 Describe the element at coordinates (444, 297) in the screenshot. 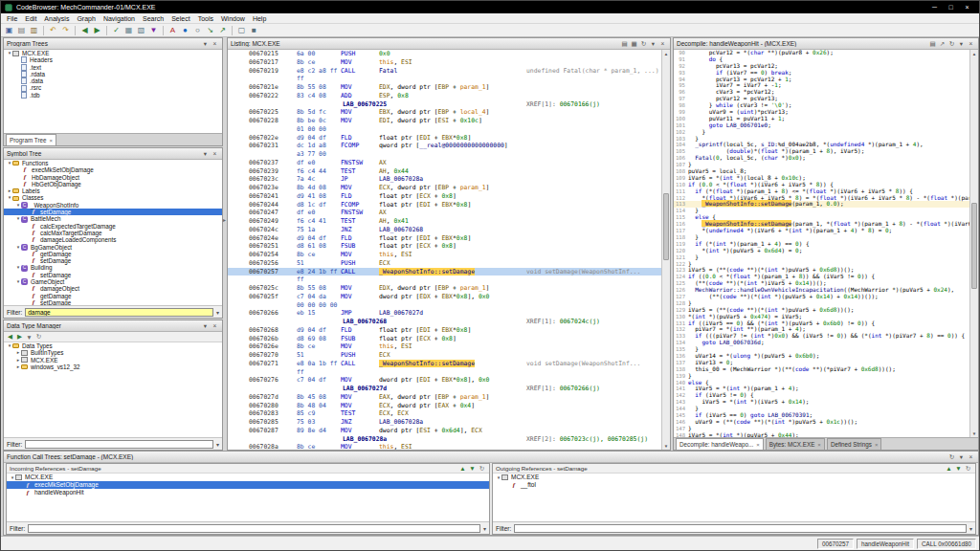

I see `listing-row: 0067025fc7 04 daMOVdword ptr [EDX + EBX*…` at that location.